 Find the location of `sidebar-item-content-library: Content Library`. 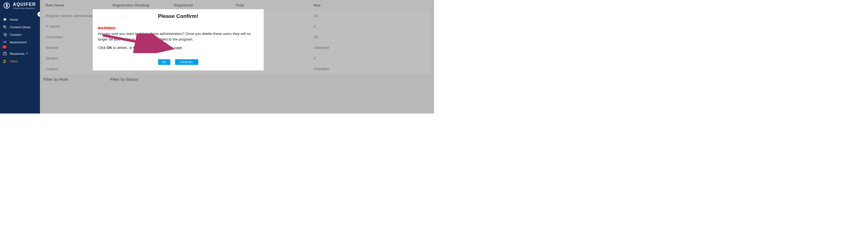

sidebar-item-content-library: Content Library is located at coordinates (20, 27).